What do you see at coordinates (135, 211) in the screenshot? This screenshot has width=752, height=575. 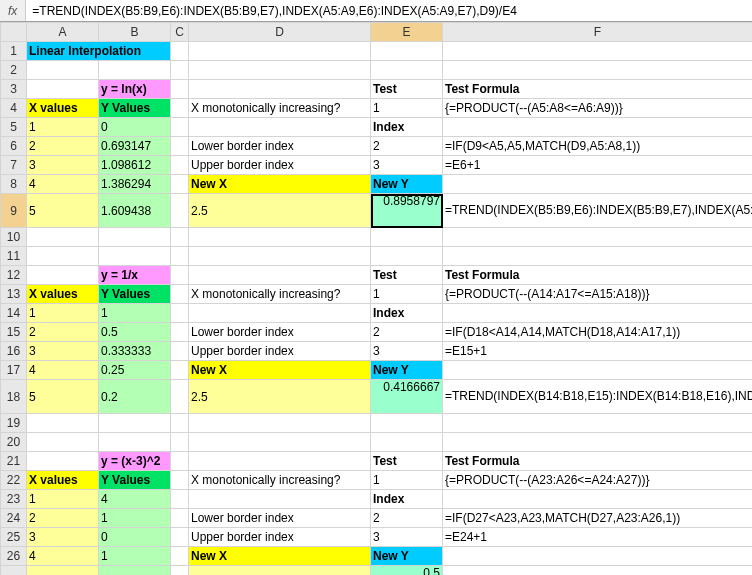 I see `y-value: 1.609438` at bounding box center [135, 211].